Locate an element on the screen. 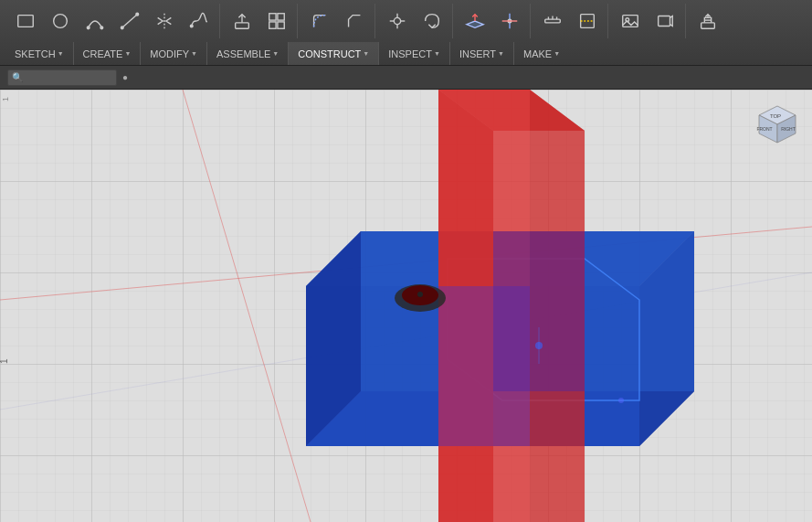 This screenshot has width=812, height=522. assemble-joint-tool is located at coordinates (397, 21).